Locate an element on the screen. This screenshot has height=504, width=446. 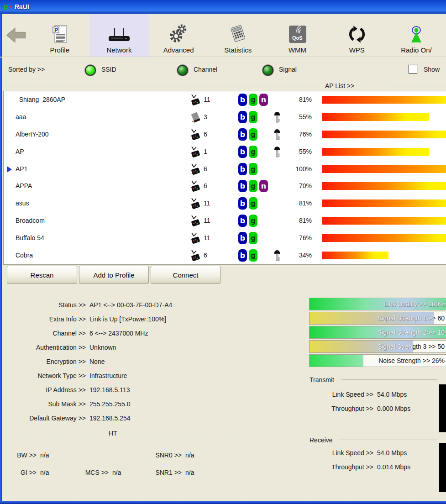
receive-throughput: Throughput >>0.014 Mbps is located at coordinates (360, 467).